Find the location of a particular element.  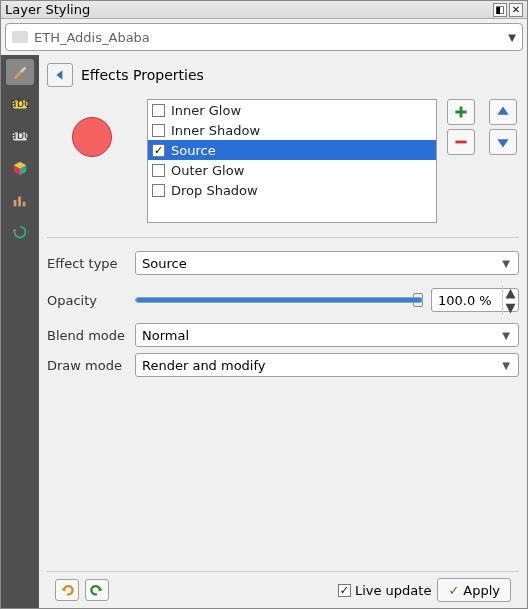

opacity-label: Opacity is located at coordinates (87, 300).